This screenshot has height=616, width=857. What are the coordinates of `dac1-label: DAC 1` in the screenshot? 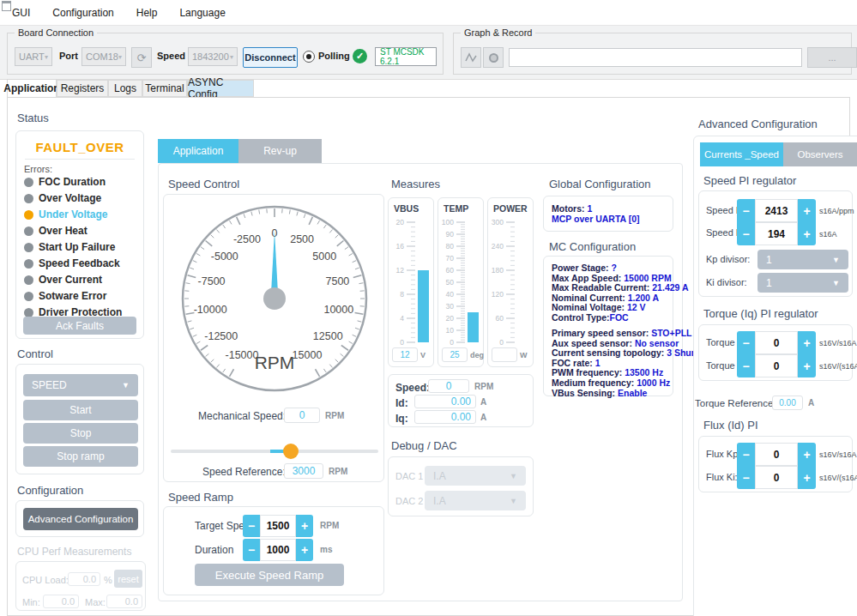 It's located at (409, 476).